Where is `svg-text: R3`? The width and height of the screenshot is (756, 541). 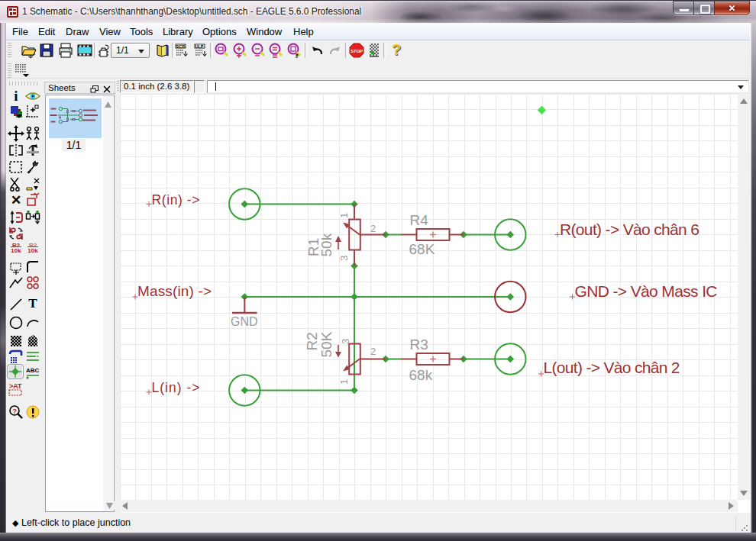
svg-text: R3 is located at coordinates (419, 345).